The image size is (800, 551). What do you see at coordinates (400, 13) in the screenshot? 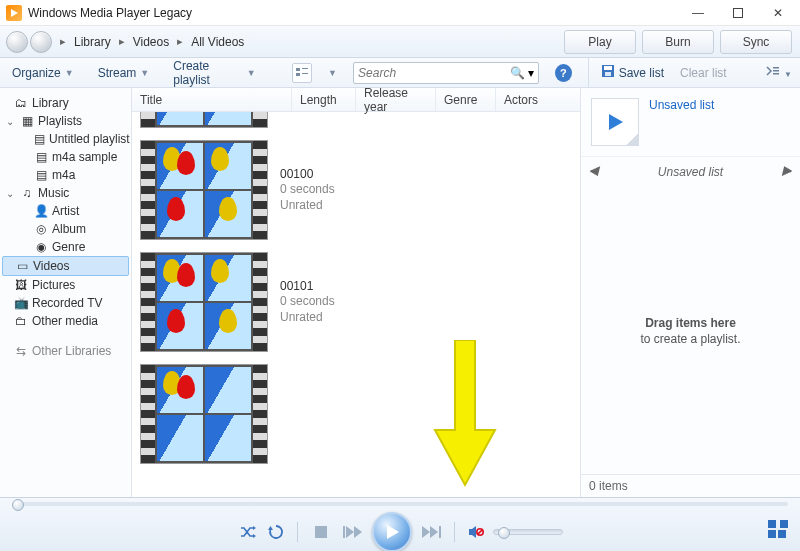
I see `titlebar: Windows Media Player Legacy — ✕` at bounding box center [400, 13].